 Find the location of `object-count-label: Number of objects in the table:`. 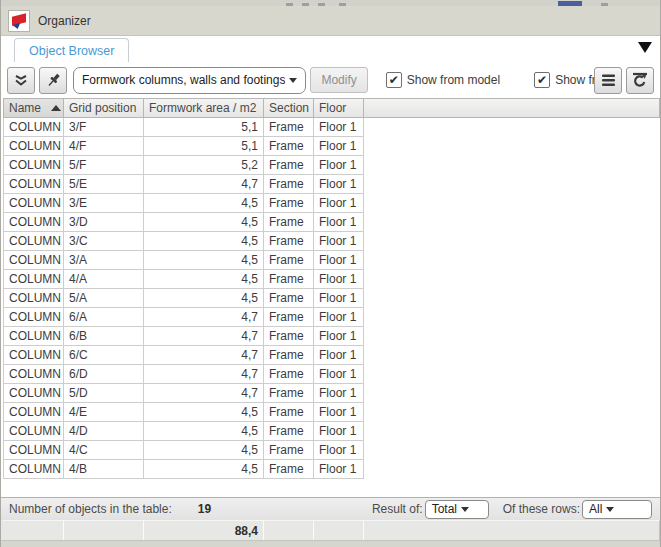

object-count-label: Number of objects in the table: is located at coordinates (90, 509).